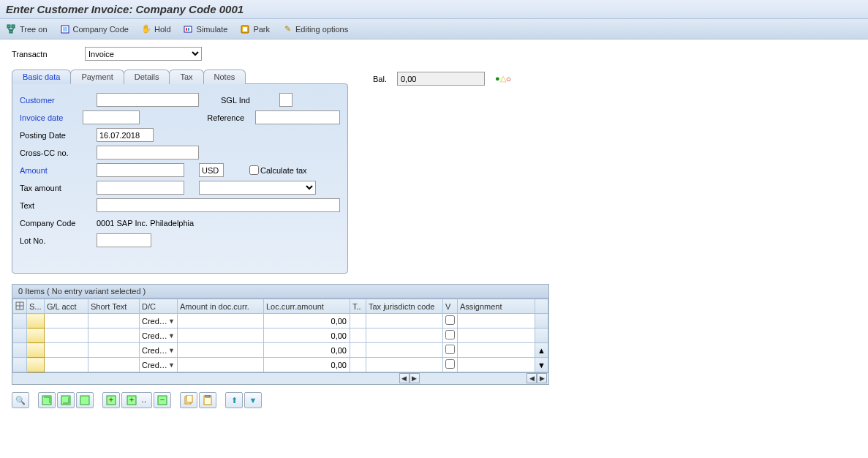  Describe the element at coordinates (358, 307) in the screenshot. I see `col-t: T..` at that location.